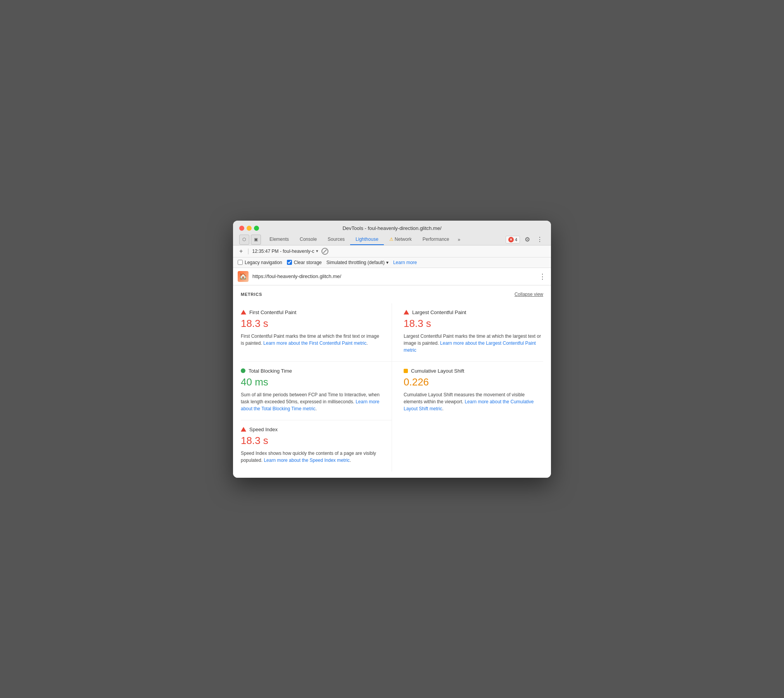 The image size is (784, 698). Describe the element at coordinates (315, 343) in the screenshot. I see `fcp-link: Learn more about the First Contentful Pa…` at that location.